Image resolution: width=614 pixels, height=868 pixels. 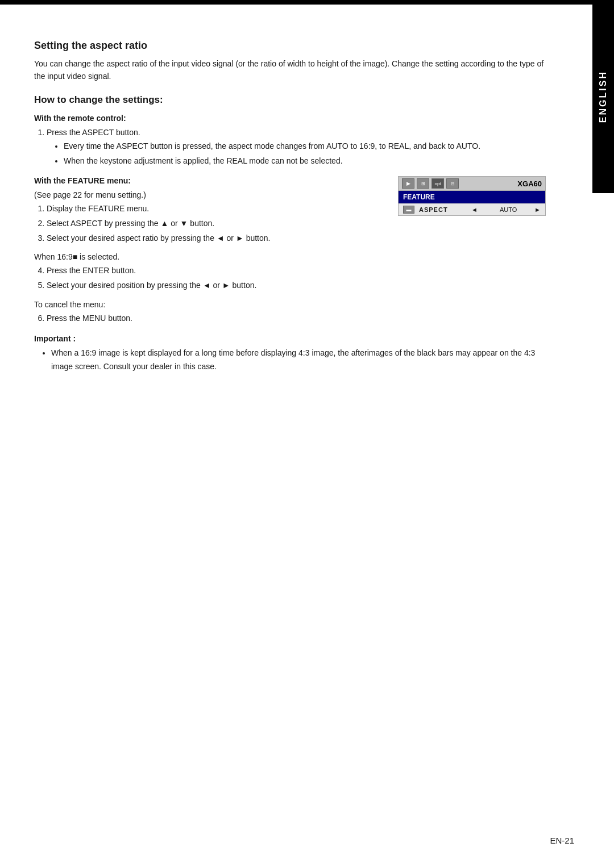 What do you see at coordinates (472, 196) in the screenshot?
I see `menu-widget-container: ▶ ⊞ opt ⊟ XGA60` at bounding box center [472, 196].